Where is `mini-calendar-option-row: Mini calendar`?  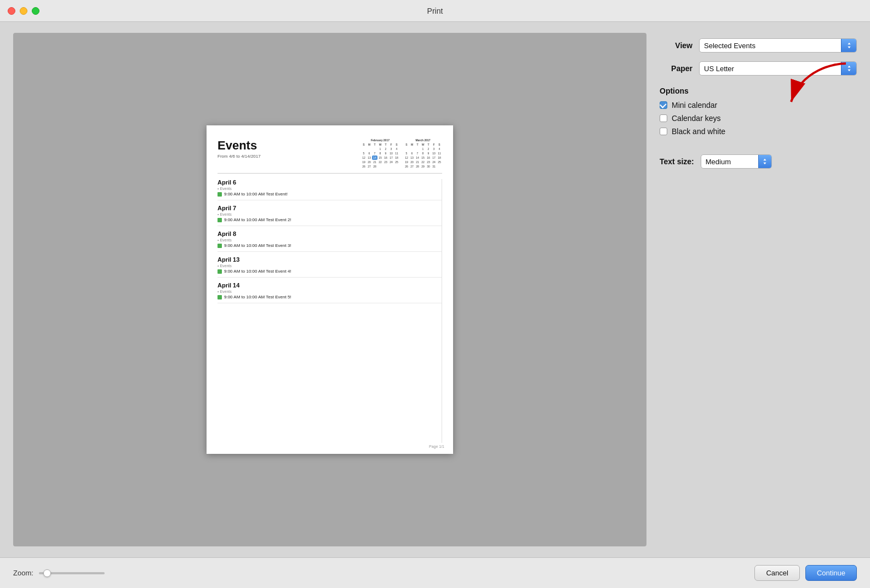 mini-calendar-option-row: Mini calendar is located at coordinates (758, 105).